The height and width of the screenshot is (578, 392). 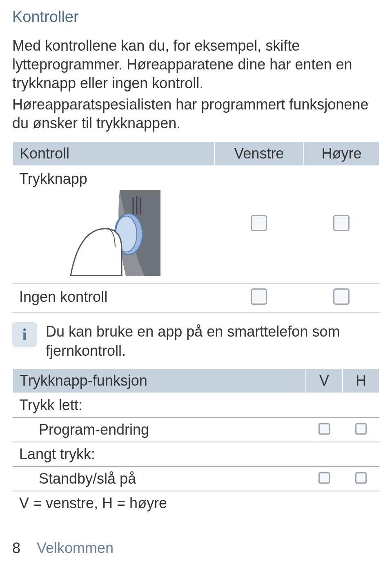 I want to click on control-table-header-left: Venstre, so click(x=259, y=154).